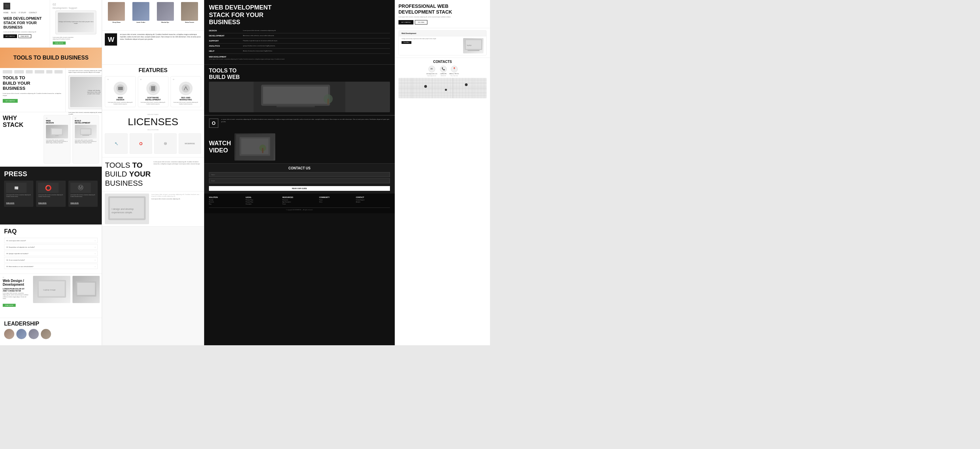 Image resolution: width=980 pixels, height=449 pixels. I want to click on dark-sub-text: Lorem ipsum dolor sit amet, consectetur …, so click(299, 59).